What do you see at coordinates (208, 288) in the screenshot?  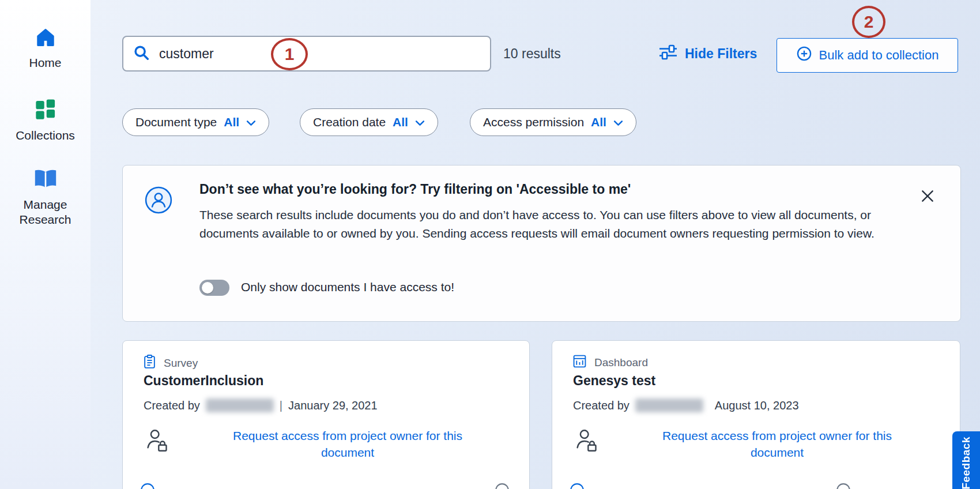 I see `toggle-knob` at bounding box center [208, 288].